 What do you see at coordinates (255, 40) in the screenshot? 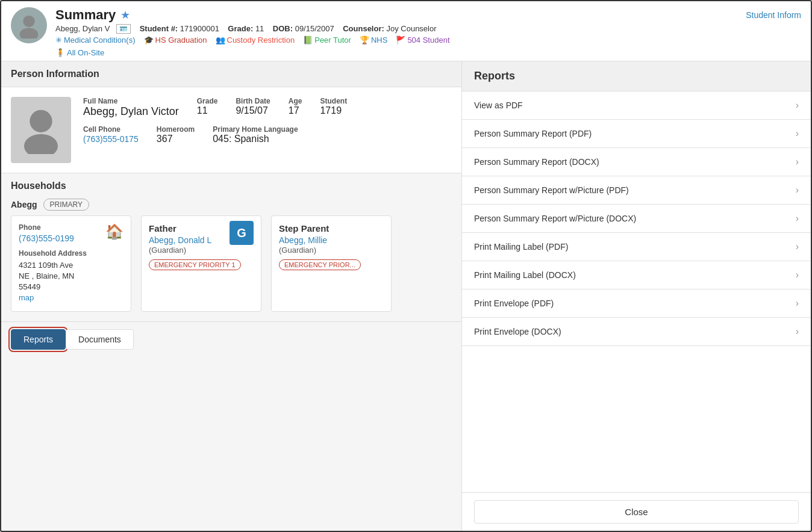
I see `badge-custody: 👥 Custody Restriction` at bounding box center [255, 40].